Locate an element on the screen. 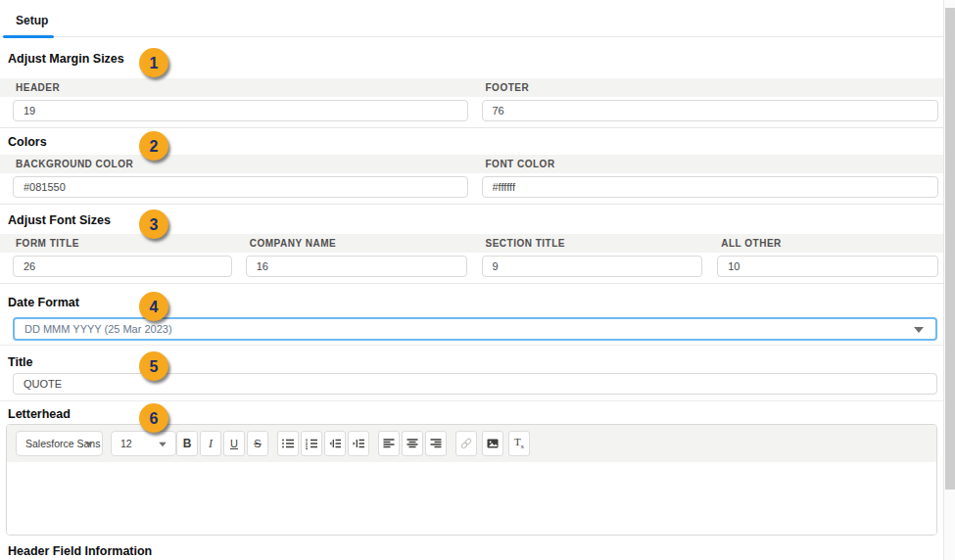 The height and width of the screenshot is (560, 955). font-size-dropdown: 12 is located at coordinates (143, 443).